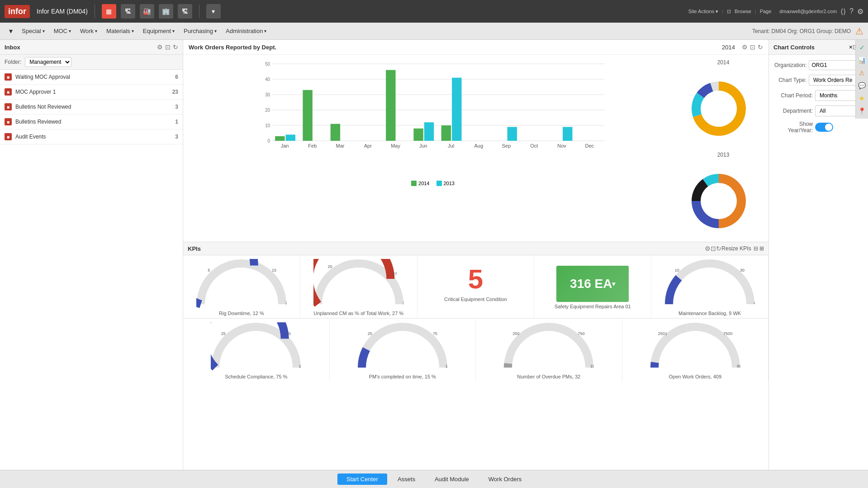 The image size is (868, 488). Describe the element at coordinates (452, 479) in the screenshot. I see `tab-audit-module: Audit Module` at that location.